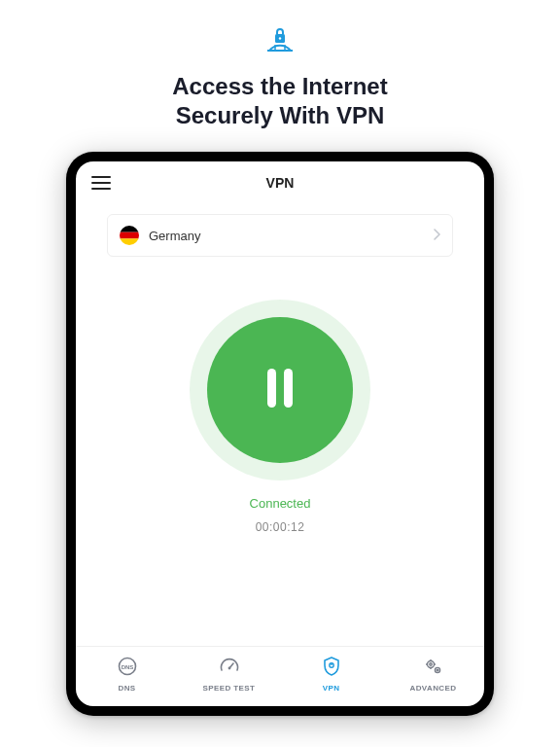 The image size is (560, 747). What do you see at coordinates (229, 668) in the screenshot?
I see `gauge-icon` at bounding box center [229, 668].